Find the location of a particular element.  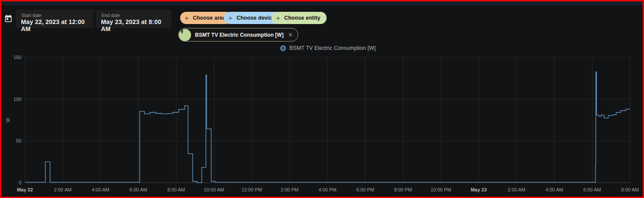

y-tick-label: 100 is located at coordinates (17, 99).